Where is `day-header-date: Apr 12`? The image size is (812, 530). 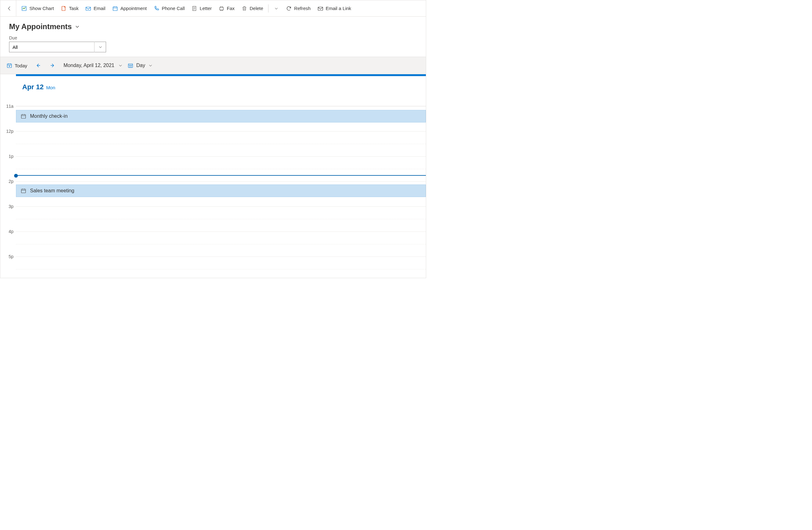 day-header-date: Apr 12 is located at coordinates (33, 87).